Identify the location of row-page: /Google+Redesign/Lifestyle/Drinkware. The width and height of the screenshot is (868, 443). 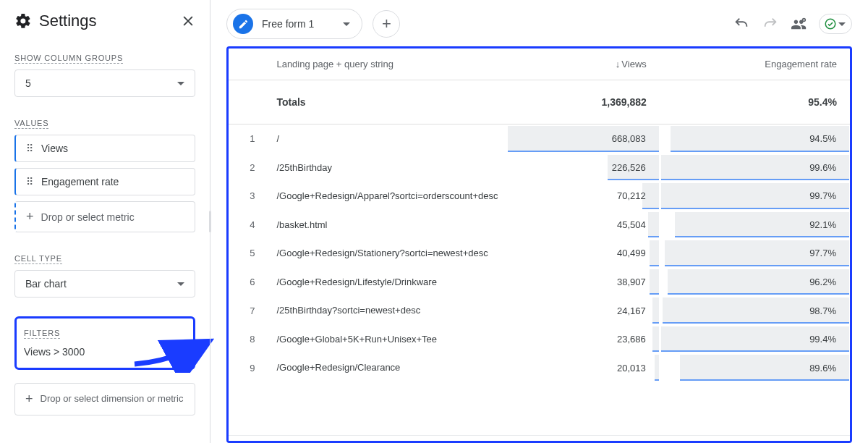
(385, 282).